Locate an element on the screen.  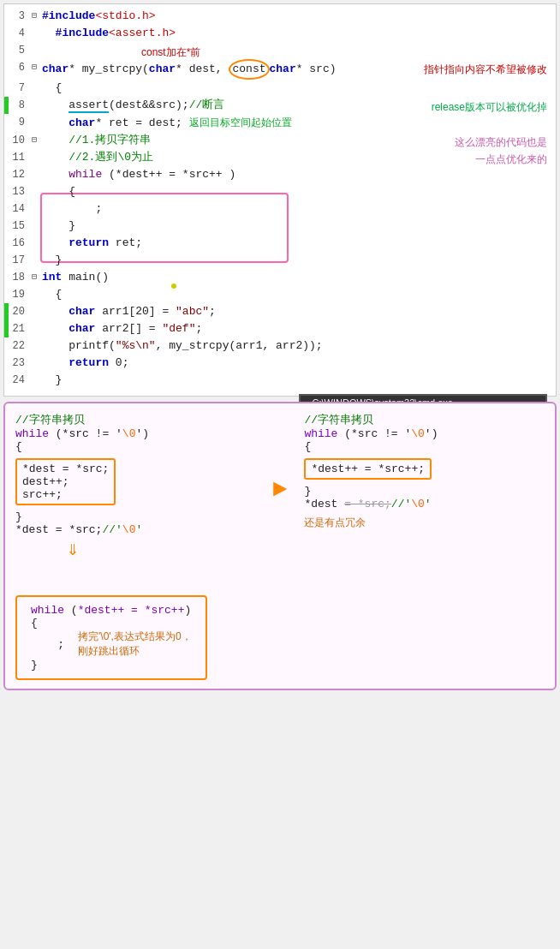
code-line-5: 5 const加在*前 is located at coordinates (280, 51).